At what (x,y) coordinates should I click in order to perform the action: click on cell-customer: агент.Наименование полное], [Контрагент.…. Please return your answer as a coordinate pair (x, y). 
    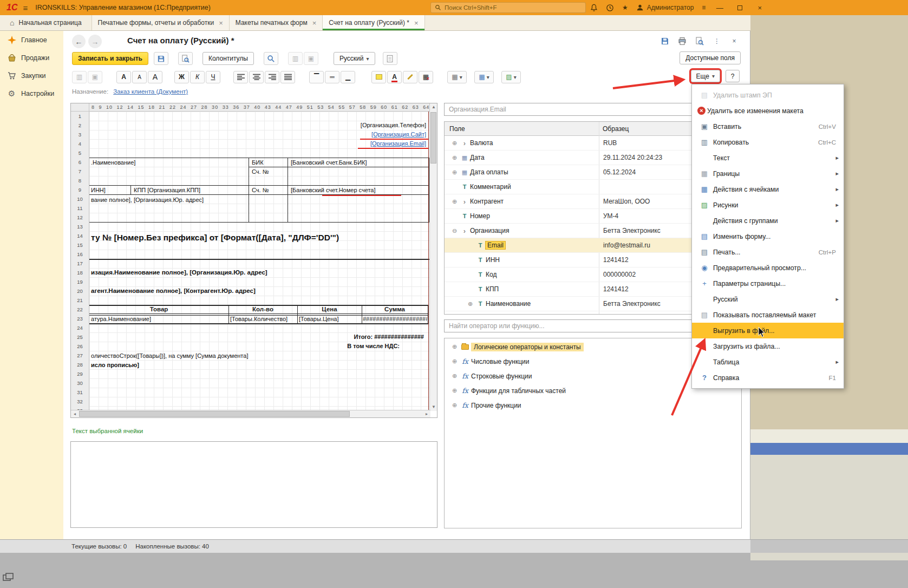
    Looking at the image, I should click on (173, 291).